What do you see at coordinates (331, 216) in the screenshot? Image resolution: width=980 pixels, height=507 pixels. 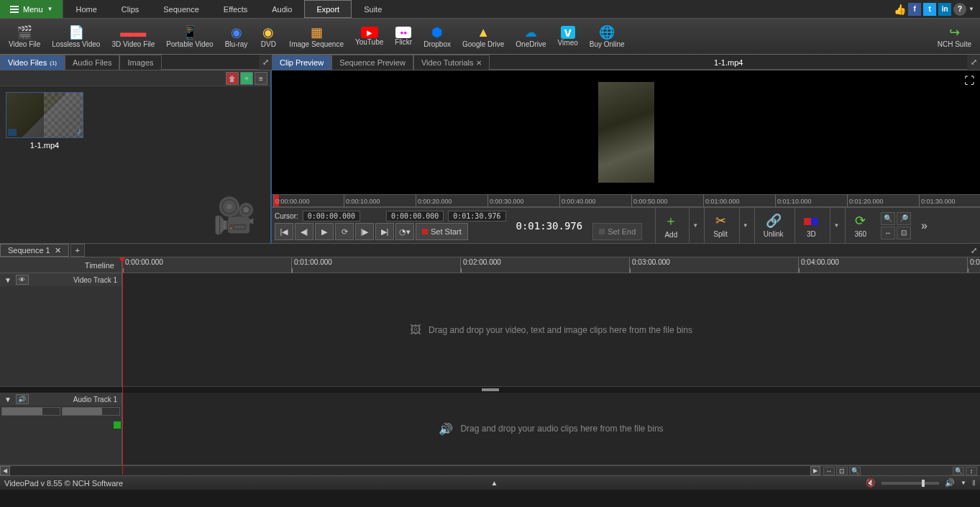 I see `cursor-time: 0:00:00.000` at bounding box center [331, 216].